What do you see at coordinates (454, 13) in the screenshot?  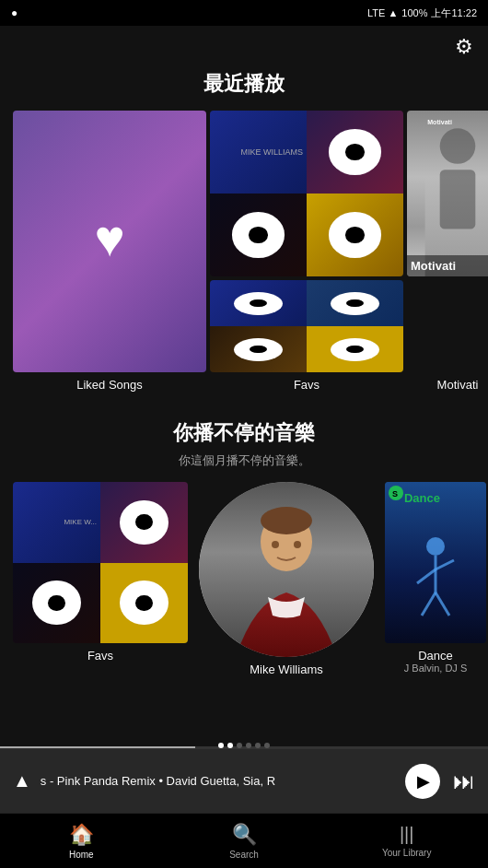 I see `time-display: 上午11:22` at bounding box center [454, 13].